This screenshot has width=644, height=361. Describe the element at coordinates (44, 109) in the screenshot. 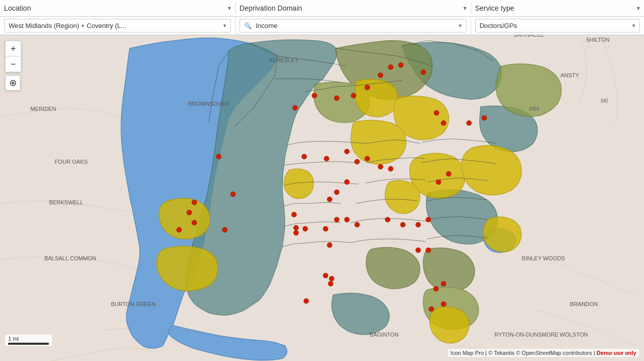

I see `svg-text: MERIDEN` at that location.